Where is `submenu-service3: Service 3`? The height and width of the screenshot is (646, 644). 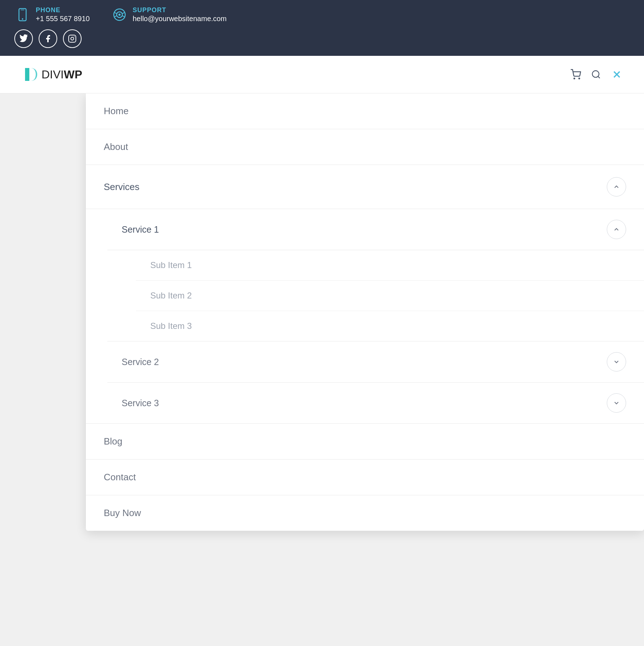 submenu-service3: Service 3 is located at coordinates (376, 403).